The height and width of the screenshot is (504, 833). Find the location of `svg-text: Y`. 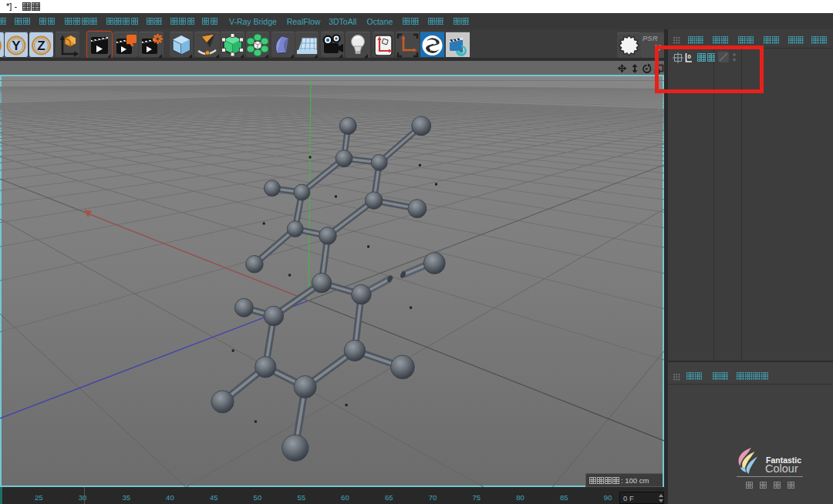

svg-text: Y is located at coordinates (16, 46).